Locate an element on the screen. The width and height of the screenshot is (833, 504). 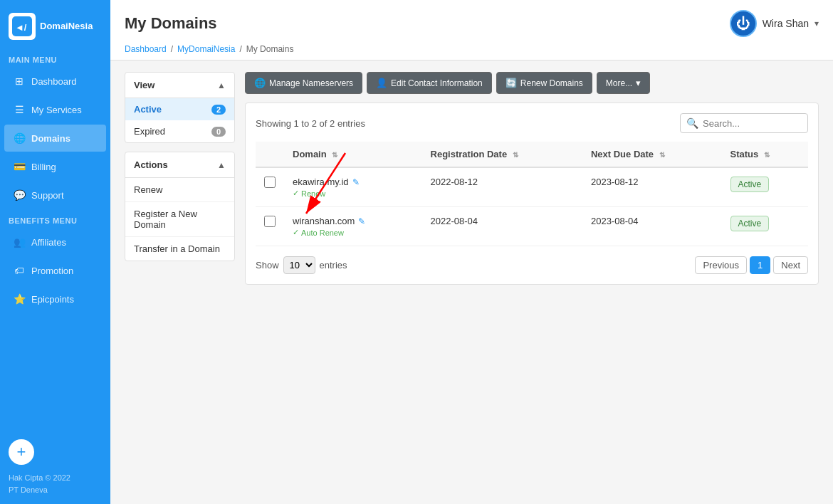
user-icon: 👤 is located at coordinates (382, 83).